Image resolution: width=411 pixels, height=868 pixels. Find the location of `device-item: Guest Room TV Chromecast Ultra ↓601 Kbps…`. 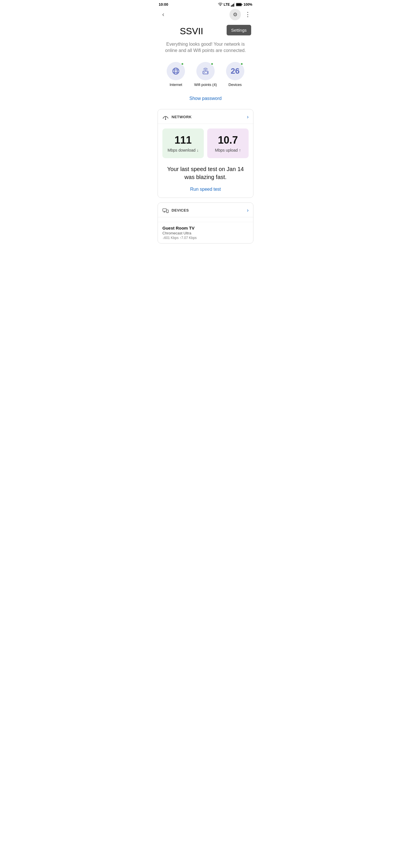

device-item: Guest Room TV Chromecast Ultra ↓601 Kbps… is located at coordinates (205, 232).